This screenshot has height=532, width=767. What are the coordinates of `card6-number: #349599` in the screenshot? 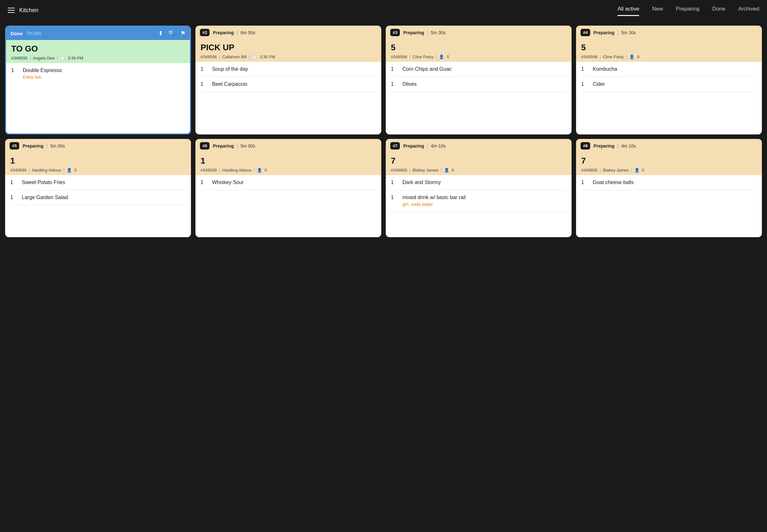 It's located at (209, 170).